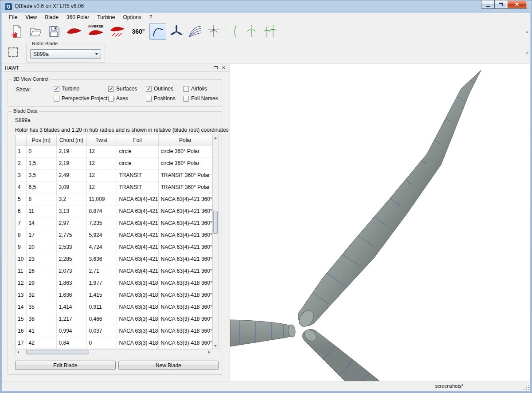 This screenshot has width=532, height=393. Describe the element at coordinates (71, 187) in the screenshot. I see `cell-chord: 3,09` at that location.